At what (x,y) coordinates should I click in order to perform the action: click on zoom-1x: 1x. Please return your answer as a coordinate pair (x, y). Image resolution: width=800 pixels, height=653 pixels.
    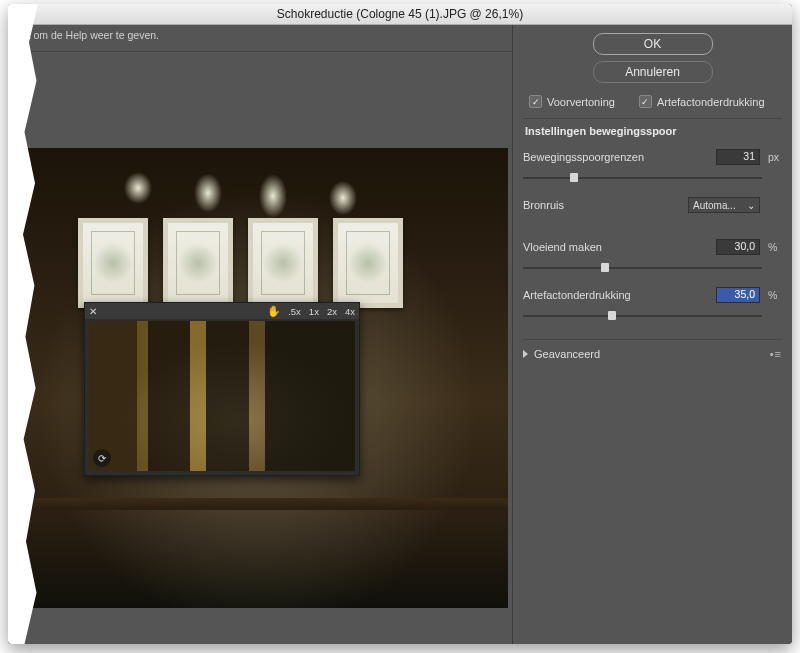
    Looking at the image, I should click on (314, 312).